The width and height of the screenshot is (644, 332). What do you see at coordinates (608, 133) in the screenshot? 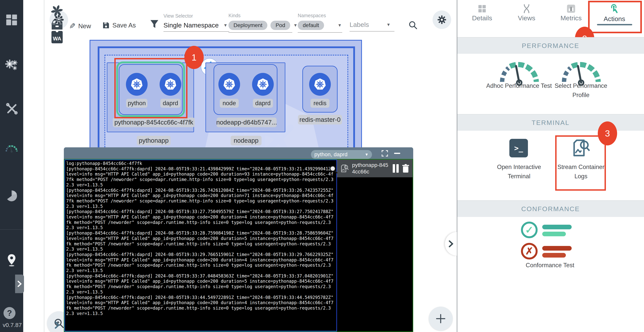
I see `annotation-badge-3: 3` at bounding box center [608, 133].